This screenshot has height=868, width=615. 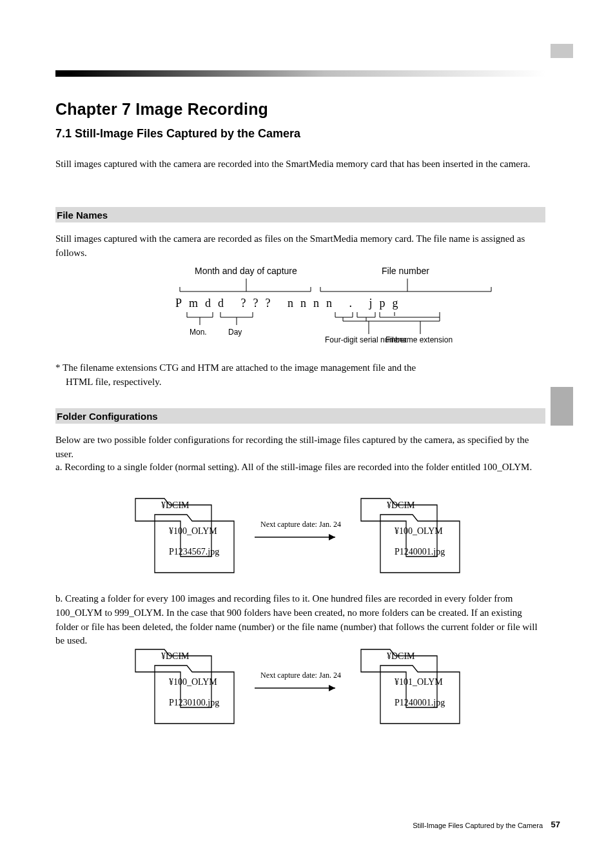 What do you see at coordinates (405, 271) in the screenshot?
I see `group-file-number: File number` at bounding box center [405, 271].